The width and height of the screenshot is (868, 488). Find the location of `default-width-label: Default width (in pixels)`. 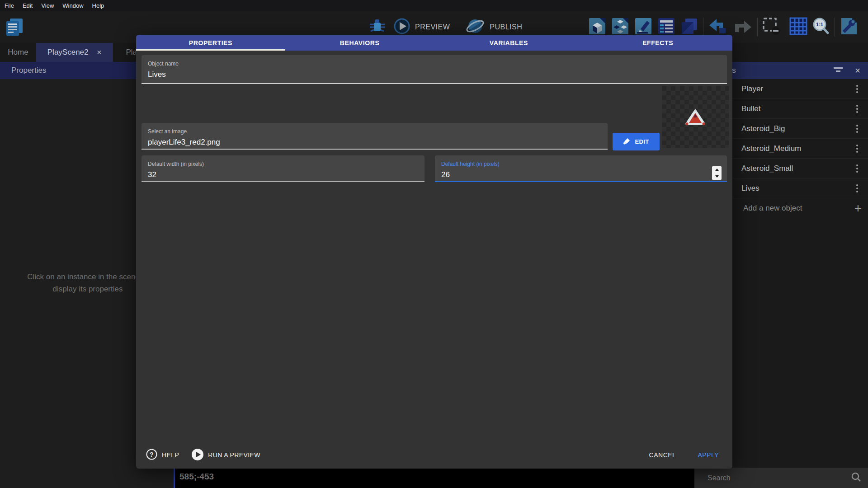

default-width-label: Default width (in pixels) is located at coordinates (283, 161).